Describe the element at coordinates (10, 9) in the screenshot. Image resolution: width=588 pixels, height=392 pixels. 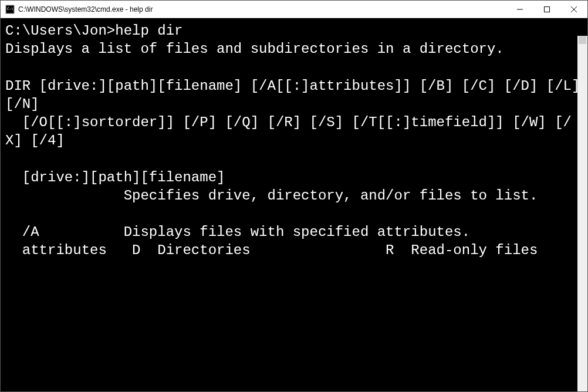
I see `cmd-icon: C:\` at that location.